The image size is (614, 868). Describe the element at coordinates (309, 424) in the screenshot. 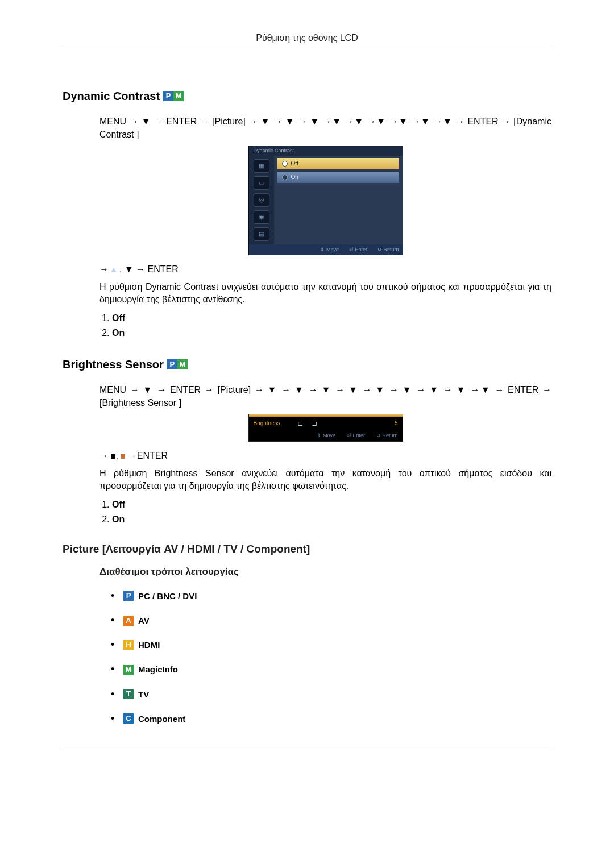

I see `osd-slider-bracket: ⊏ ⊐` at that location.